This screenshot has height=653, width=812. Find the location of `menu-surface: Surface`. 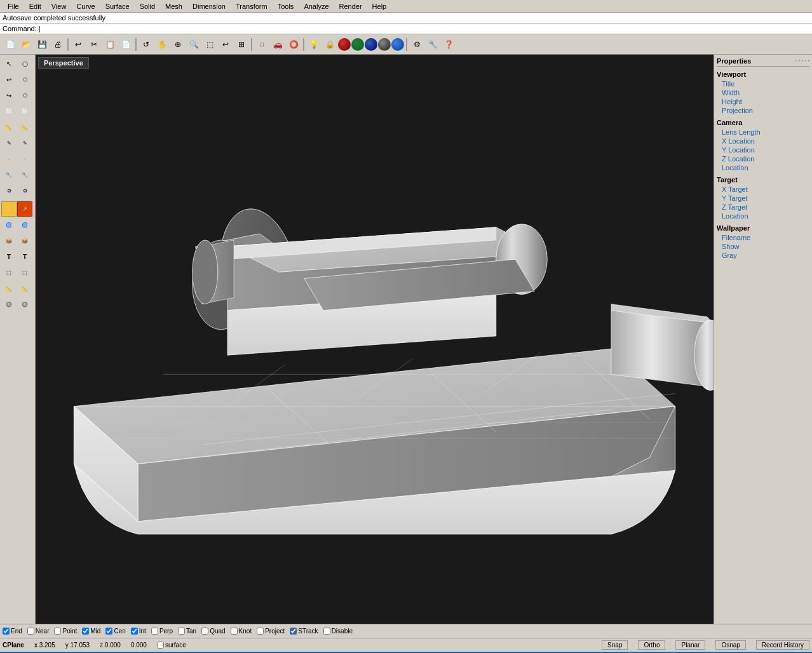

menu-surface: Surface is located at coordinates (118, 6).